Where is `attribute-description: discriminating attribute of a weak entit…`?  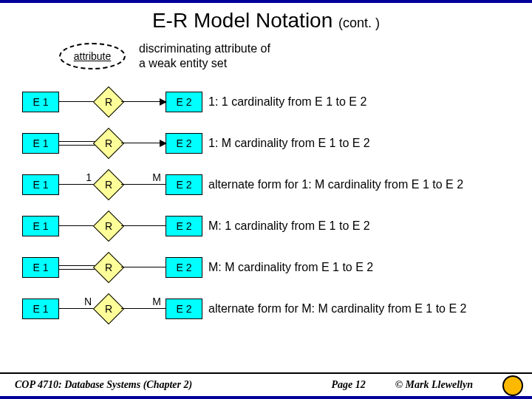
attribute-description: discriminating attribute of a weak entit… is located at coordinates (205, 56).